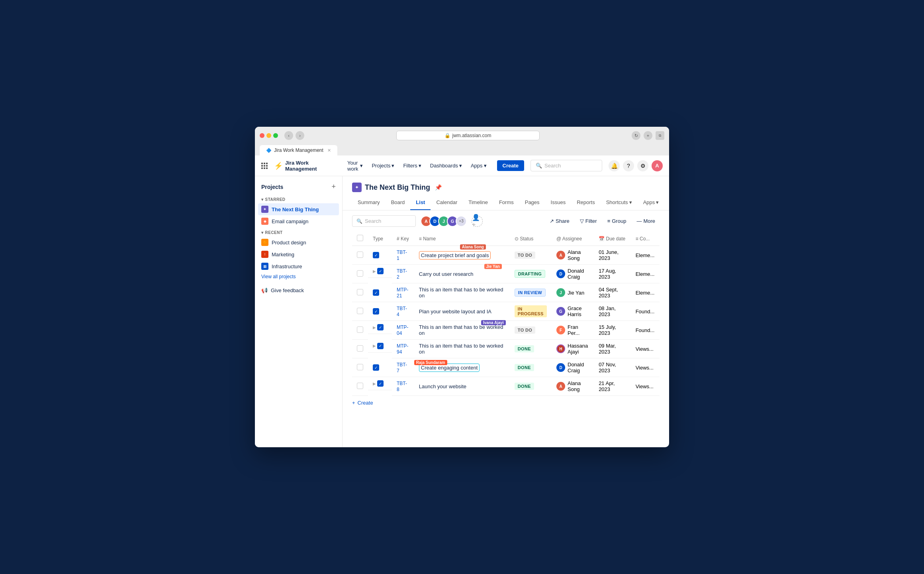  I want to click on settings-icon: ⚙, so click(643, 166).